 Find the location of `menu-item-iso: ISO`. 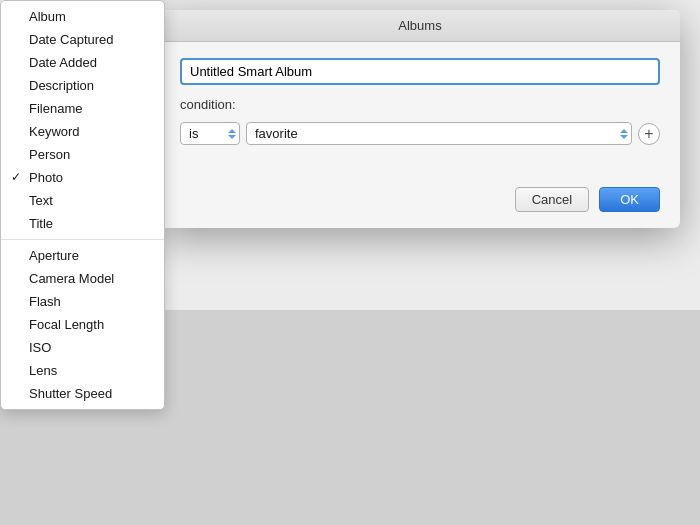

menu-item-iso: ISO is located at coordinates (82, 348).